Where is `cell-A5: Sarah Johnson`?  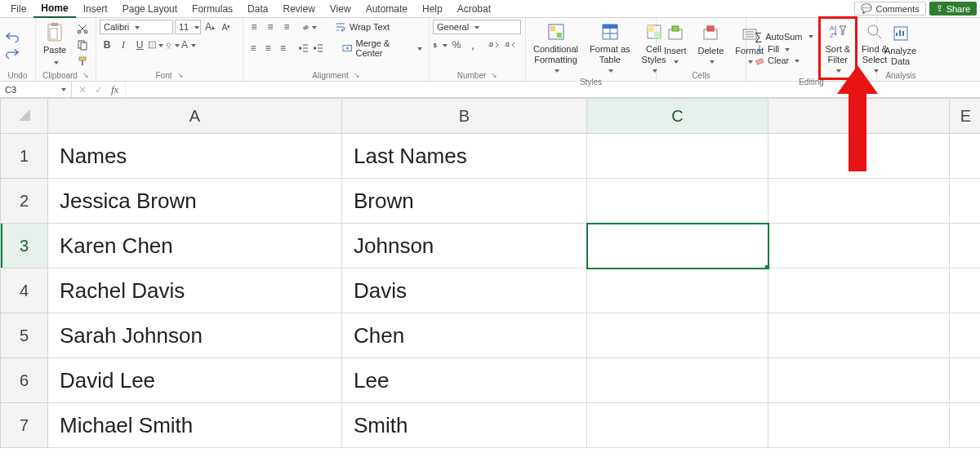
cell-A5: Sarah Johnson is located at coordinates (195, 336).